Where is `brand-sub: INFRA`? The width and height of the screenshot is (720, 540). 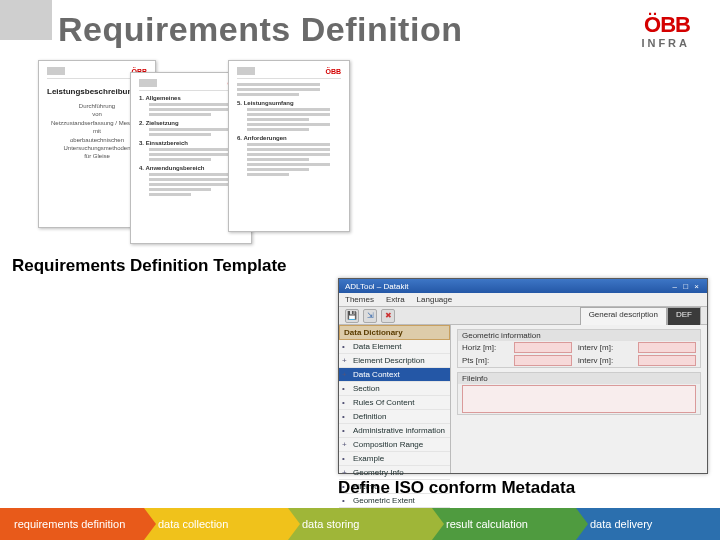
brand-sub: INFRA is located at coordinates (666, 44).